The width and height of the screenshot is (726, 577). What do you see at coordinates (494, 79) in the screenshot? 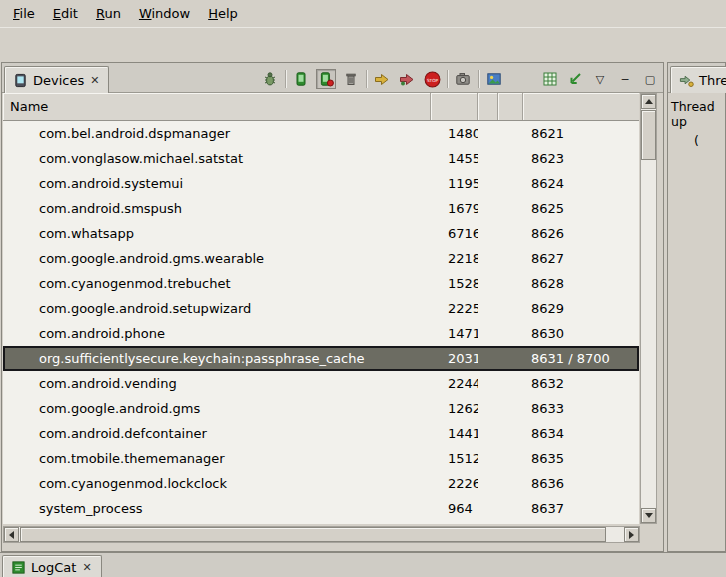
I see `gallery-icon` at bounding box center [494, 79].